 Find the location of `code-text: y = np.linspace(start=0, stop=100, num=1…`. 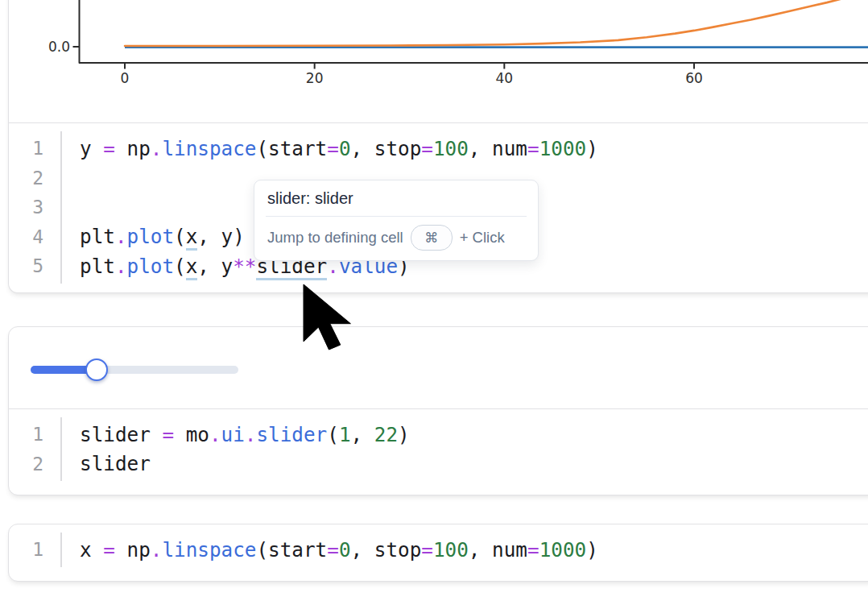

code-text: y = np.linspace(start=0, stop=100, num=1… is located at coordinates (320, 148).